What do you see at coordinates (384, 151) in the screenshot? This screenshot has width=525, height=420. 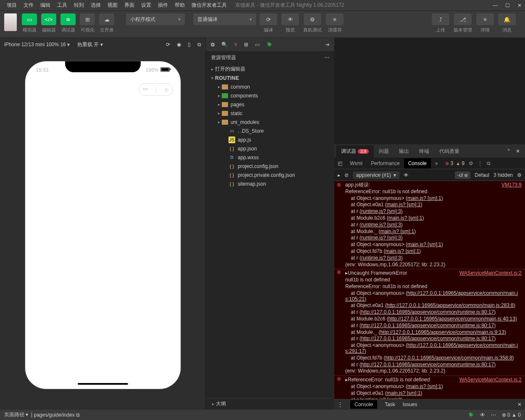 I see `tab-problems: 问题` at bounding box center [384, 151].